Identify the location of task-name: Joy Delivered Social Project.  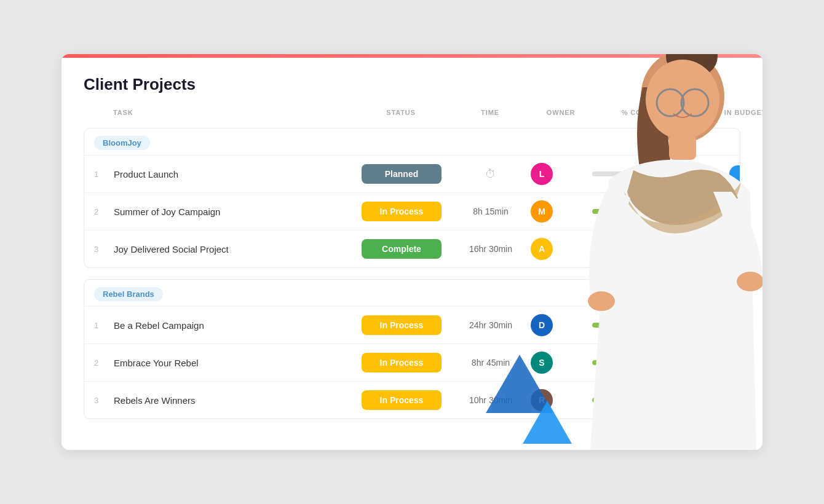
(171, 250).